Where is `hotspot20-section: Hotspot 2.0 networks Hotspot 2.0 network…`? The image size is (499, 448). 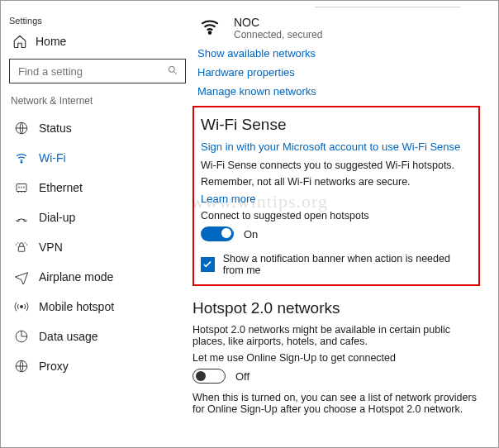
hotspot20-section: Hotspot 2.0 networks Hotspot 2.0 network… is located at coordinates (337, 357).